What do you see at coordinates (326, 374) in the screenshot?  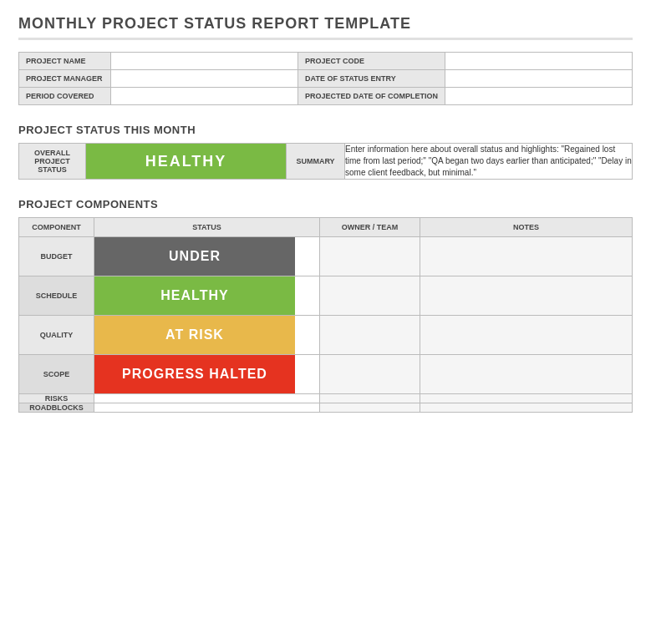 I see `table-row: ScopePROGRESS HALTED` at bounding box center [326, 374].